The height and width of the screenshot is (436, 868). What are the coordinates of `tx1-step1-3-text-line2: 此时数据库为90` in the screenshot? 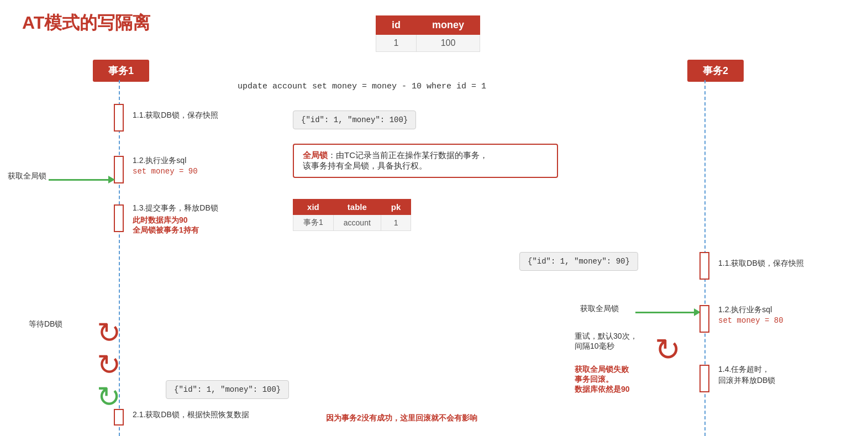 It's located at (160, 220).